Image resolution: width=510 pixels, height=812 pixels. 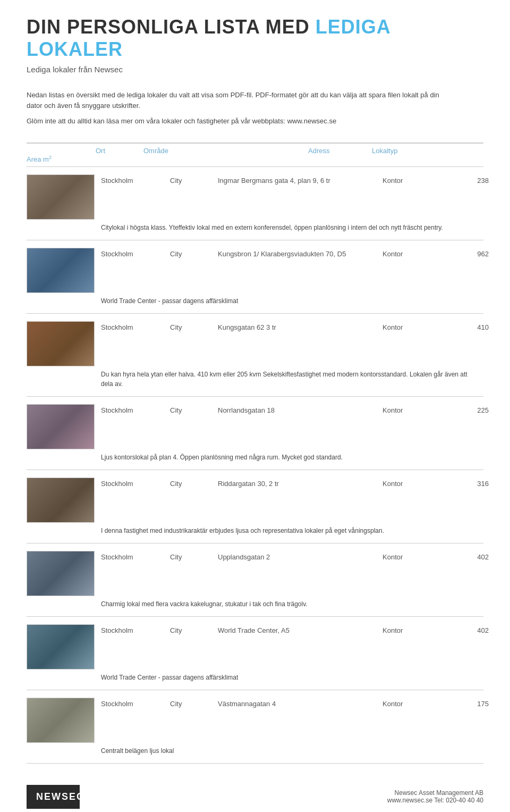 I want to click on listing-area-8: City, so click(x=194, y=703).